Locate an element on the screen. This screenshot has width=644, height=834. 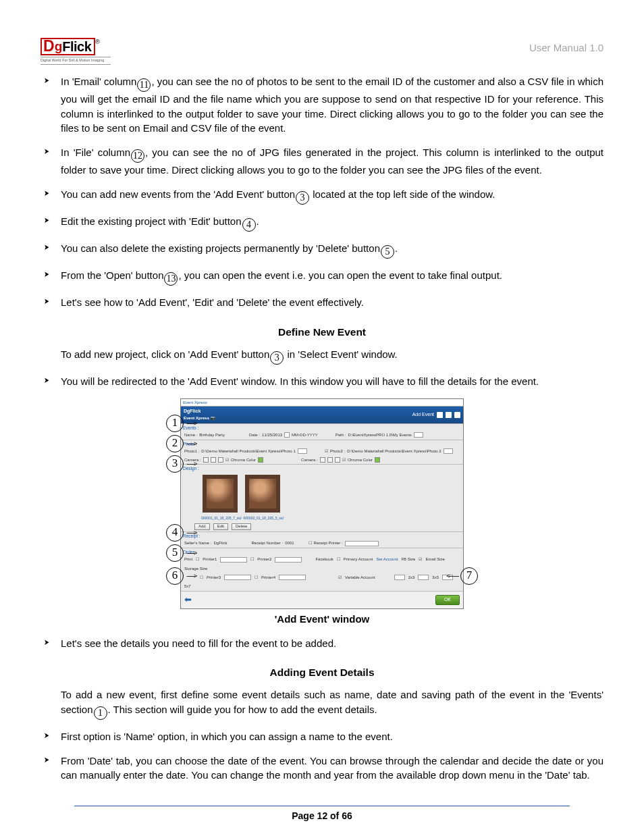
value-receipt-number: 0001 is located at coordinates (289, 543).